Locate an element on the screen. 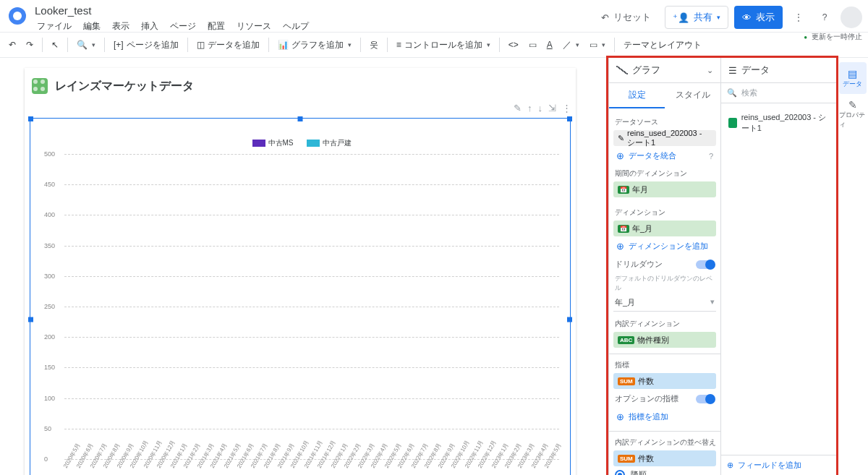  label-dimension: ディメンション is located at coordinates (665, 213).